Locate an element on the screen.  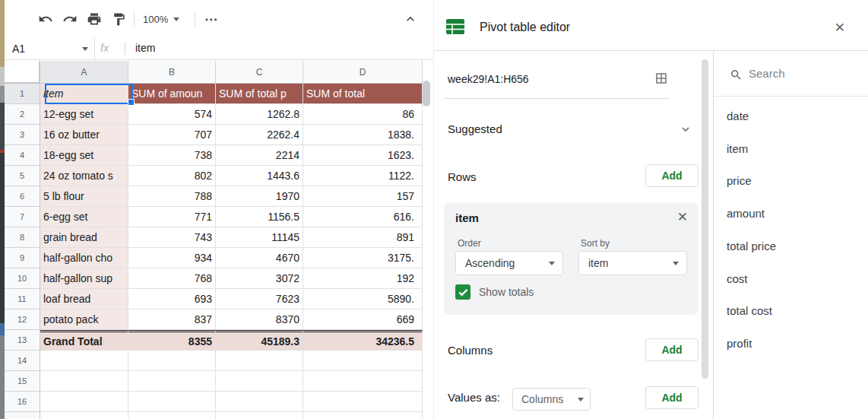
cell-D3: 1838. is located at coordinates (363, 135).